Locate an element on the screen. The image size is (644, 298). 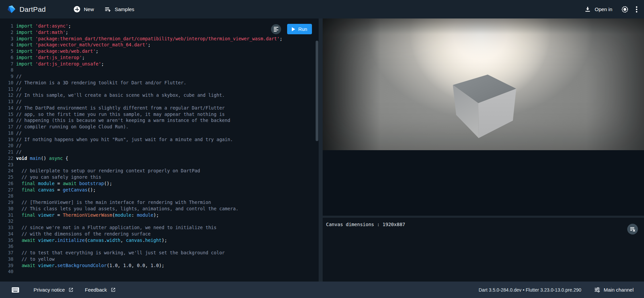
code-line: 25 // you can safely ignore this is located at coordinates (159, 177).